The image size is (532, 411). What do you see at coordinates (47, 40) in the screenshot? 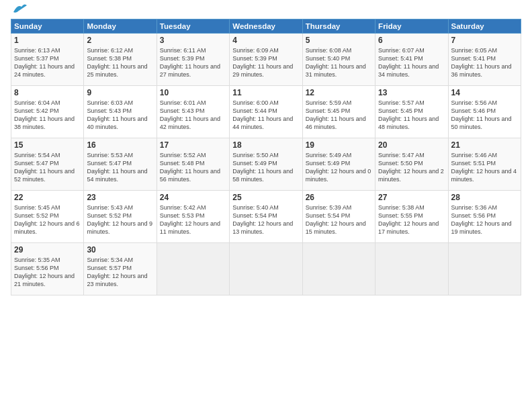
I see `day-number: 1` at bounding box center [47, 40].